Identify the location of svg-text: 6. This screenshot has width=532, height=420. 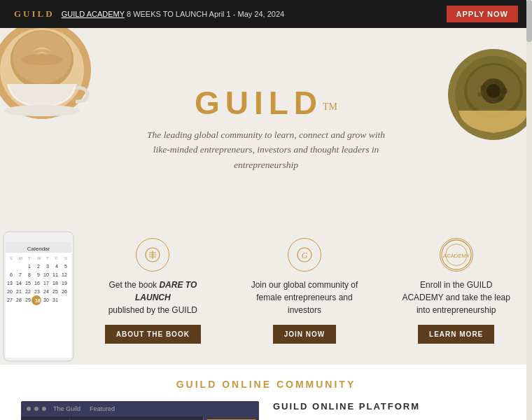
(11, 274).